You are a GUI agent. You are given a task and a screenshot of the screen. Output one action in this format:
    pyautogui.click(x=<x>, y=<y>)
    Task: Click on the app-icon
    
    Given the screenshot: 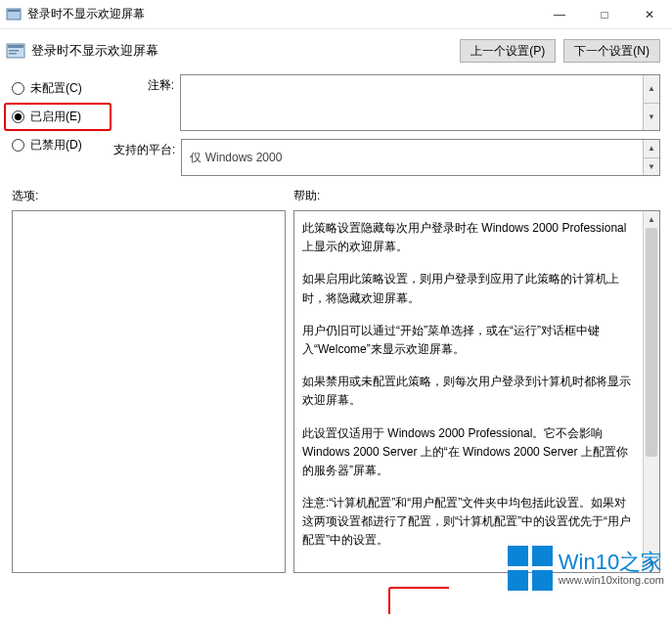 What is the action you would take?
    pyautogui.click(x=14, y=15)
    